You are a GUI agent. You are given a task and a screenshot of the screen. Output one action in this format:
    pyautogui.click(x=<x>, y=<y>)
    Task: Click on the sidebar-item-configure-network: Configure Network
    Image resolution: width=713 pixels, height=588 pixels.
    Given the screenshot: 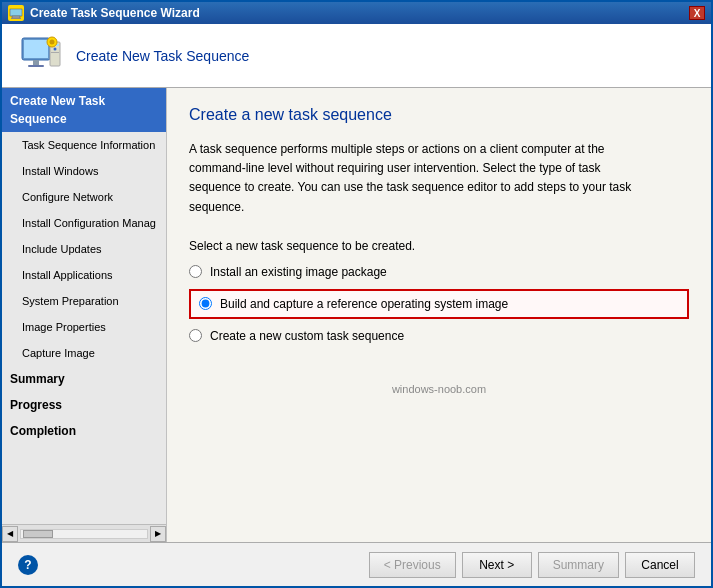 What is the action you would take?
    pyautogui.click(x=84, y=197)
    